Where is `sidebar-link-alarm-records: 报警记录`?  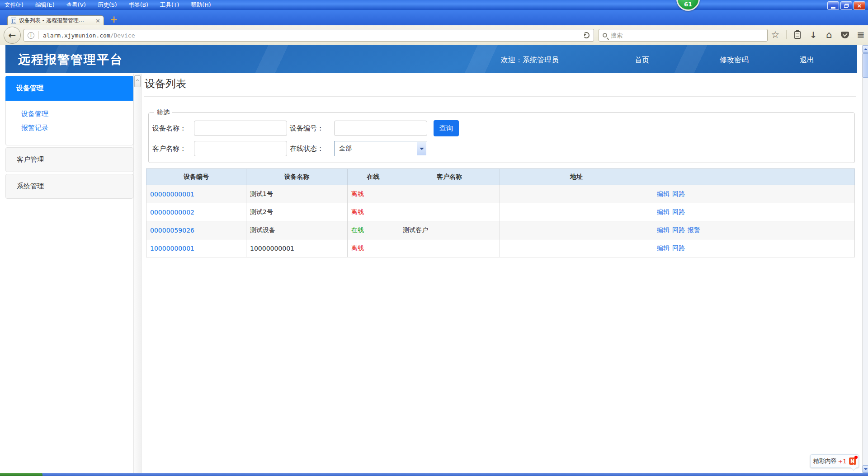
sidebar-link-alarm-records: 报警记录 is located at coordinates (77, 128).